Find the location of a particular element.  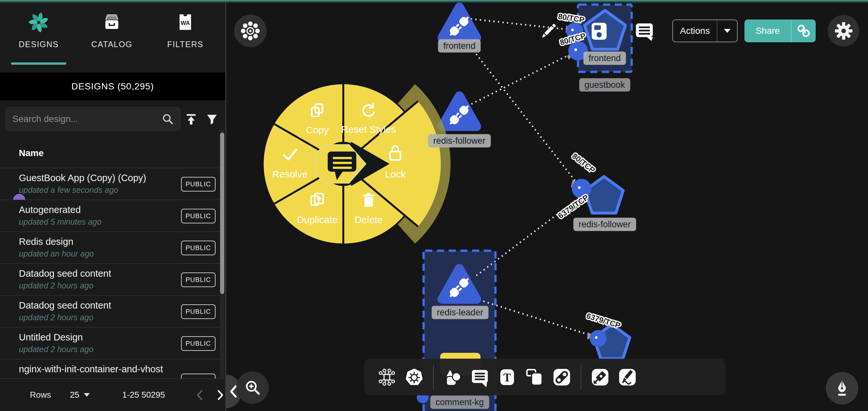

zoom-in-icon is located at coordinates (253, 388).